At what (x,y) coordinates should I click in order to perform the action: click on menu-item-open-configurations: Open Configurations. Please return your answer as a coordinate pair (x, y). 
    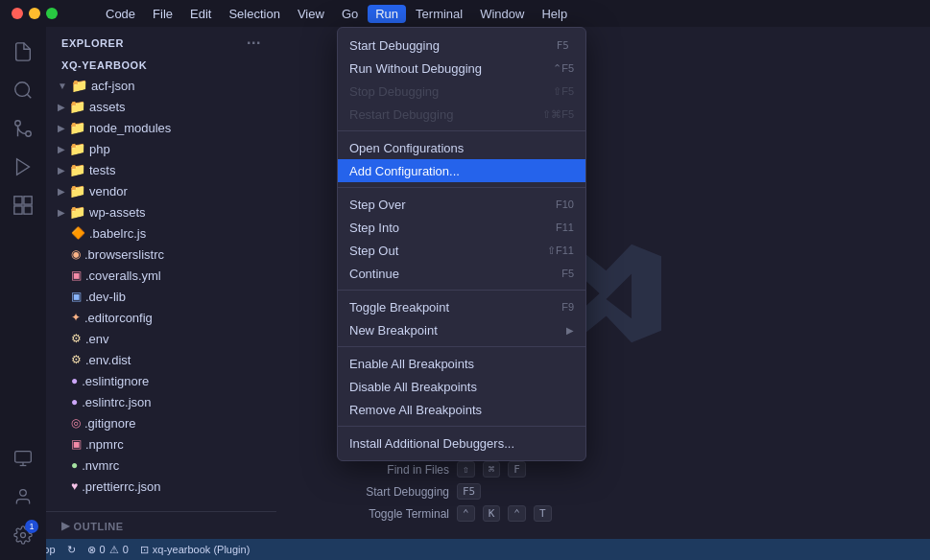
    Looking at the image, I should click on (462, 148).